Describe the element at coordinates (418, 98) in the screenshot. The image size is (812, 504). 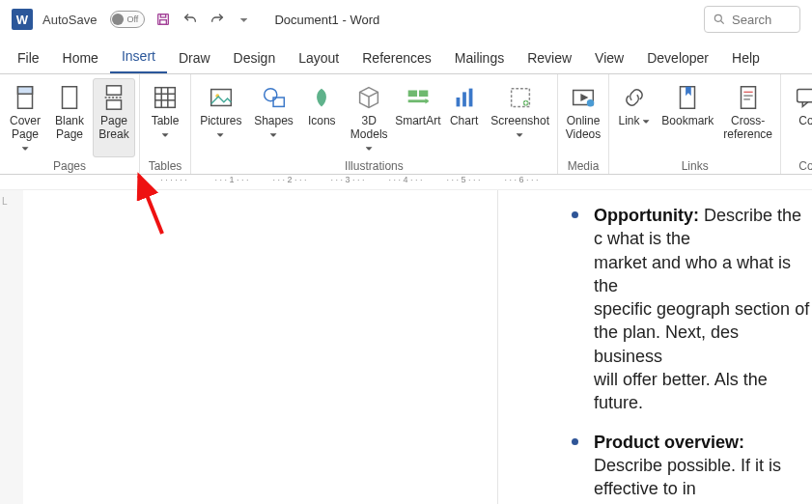
I see `smartart-icon` at that location.